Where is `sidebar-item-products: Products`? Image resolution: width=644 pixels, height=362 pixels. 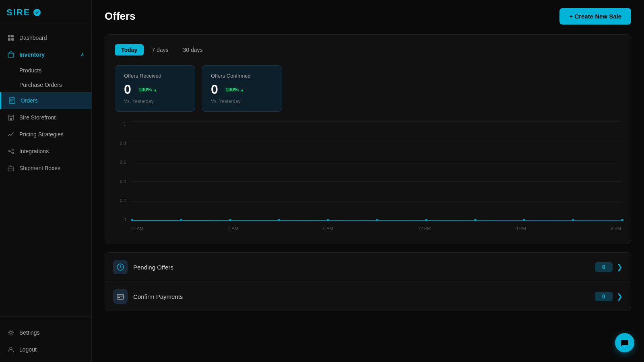 sidebar-item-products: Products is located at coordinates (46, 70).